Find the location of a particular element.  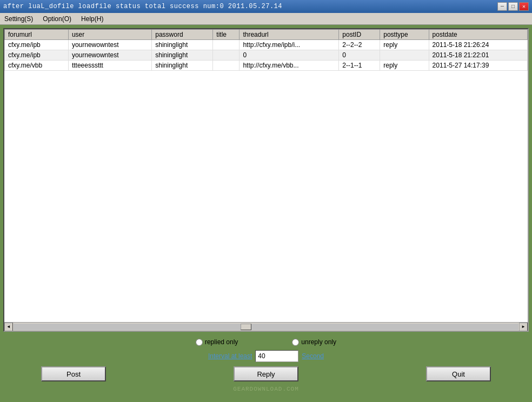

watermark: GEARDOWNLOAD.COM is located at coordinates (266, 390).